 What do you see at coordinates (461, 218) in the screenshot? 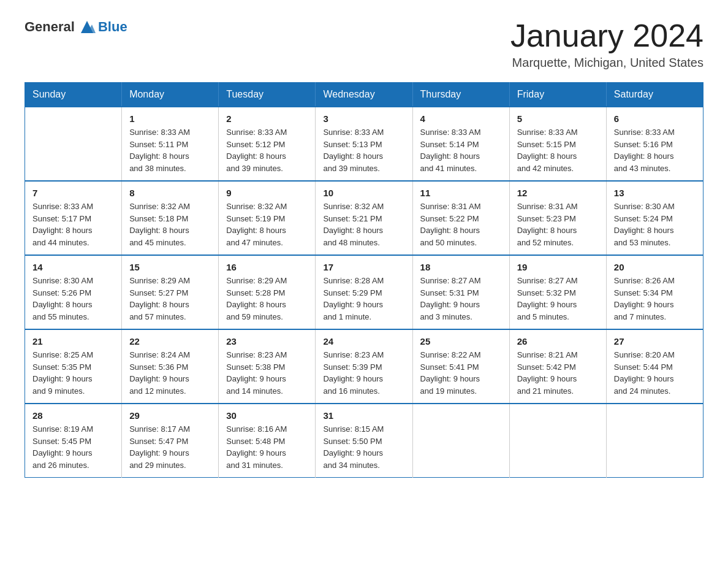
I see `calendar-cell: 11Sunrise: 8:31 AM Sunset: 5:22 PM Dayli…` at bounding box center [461, 218].